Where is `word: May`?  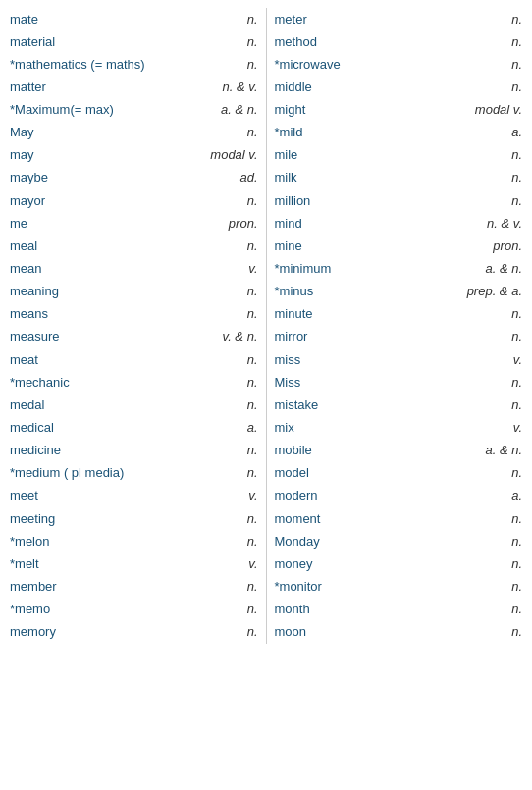
word: May is located at coordinates (22, 132).